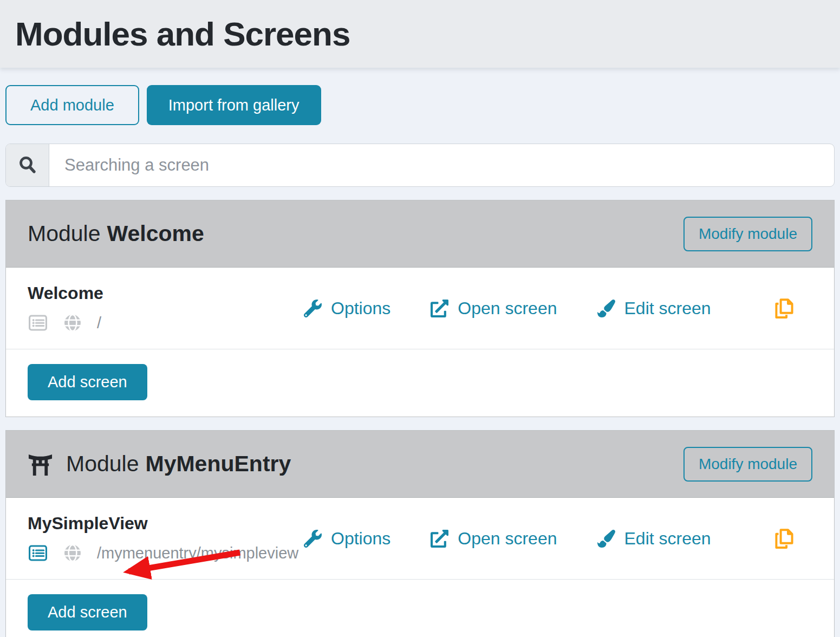 This screenshot has width=840, height=637. I want to click on module-title: Module Welcome, so click(116, 234).